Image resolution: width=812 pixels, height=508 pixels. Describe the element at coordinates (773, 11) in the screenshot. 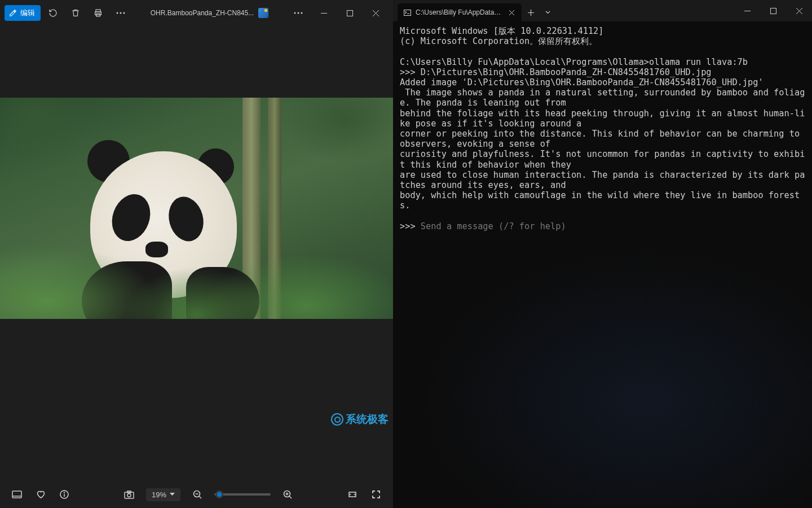

I see `terminal-maximize-button` at that location.